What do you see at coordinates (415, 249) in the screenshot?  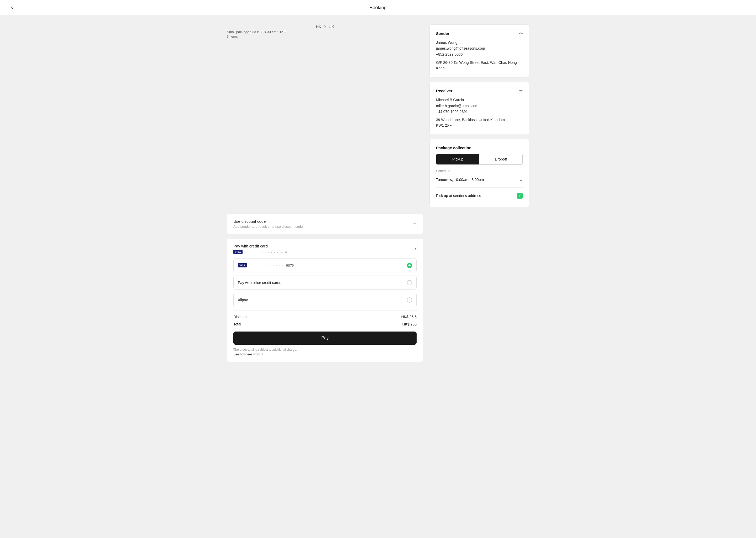 I see `chevron-up-icon: ∧` at bounding box center [415, 249].